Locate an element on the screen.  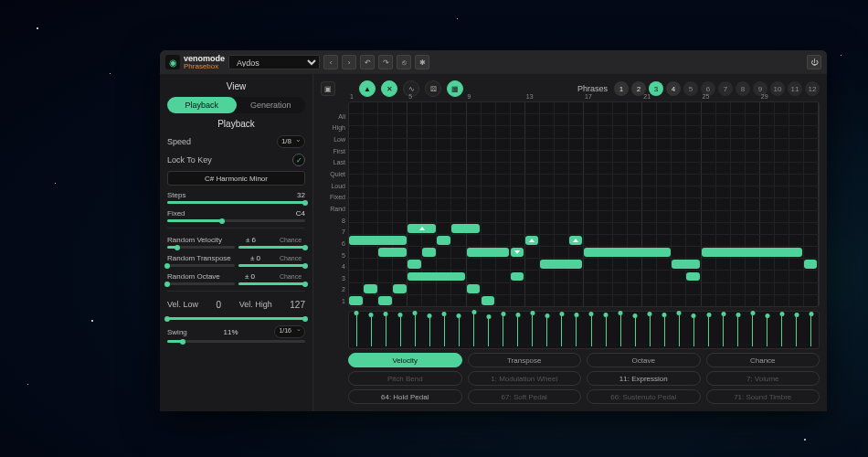
settings-button: ✱ is located at coordinates (422, 62).